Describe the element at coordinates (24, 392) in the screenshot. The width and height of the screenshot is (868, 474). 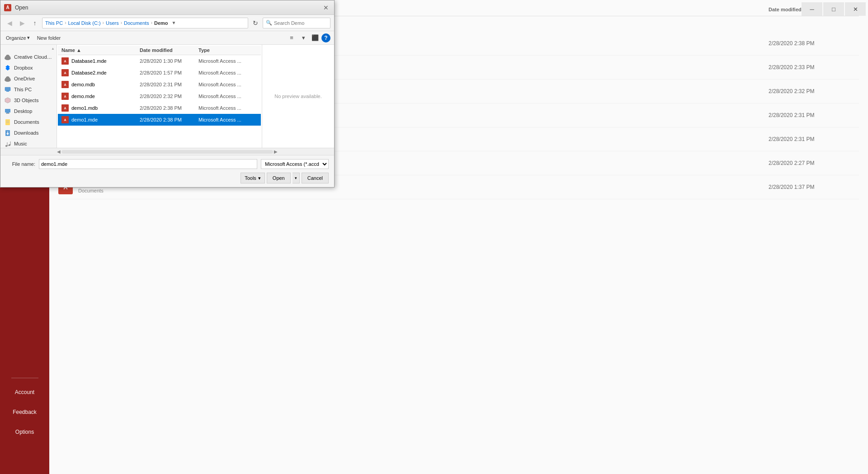
I see `sidebar-account: Account` at that location.